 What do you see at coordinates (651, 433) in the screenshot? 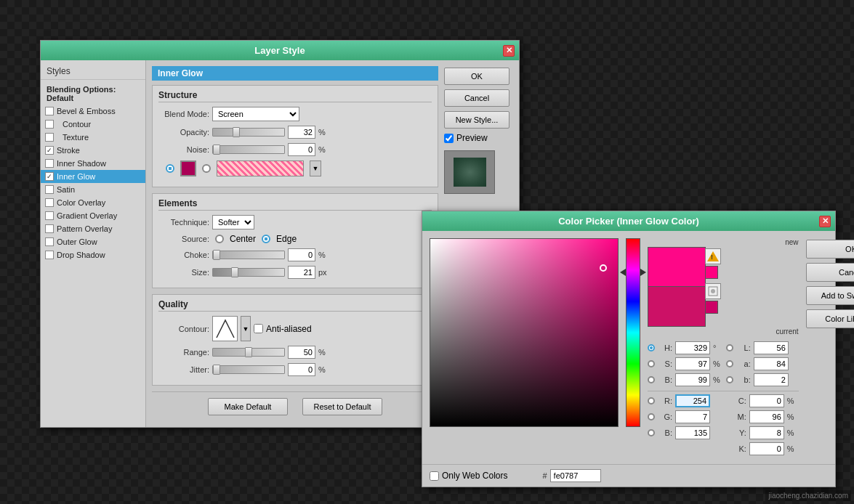
I see `blue-radio` at bounding box center [651, 433].